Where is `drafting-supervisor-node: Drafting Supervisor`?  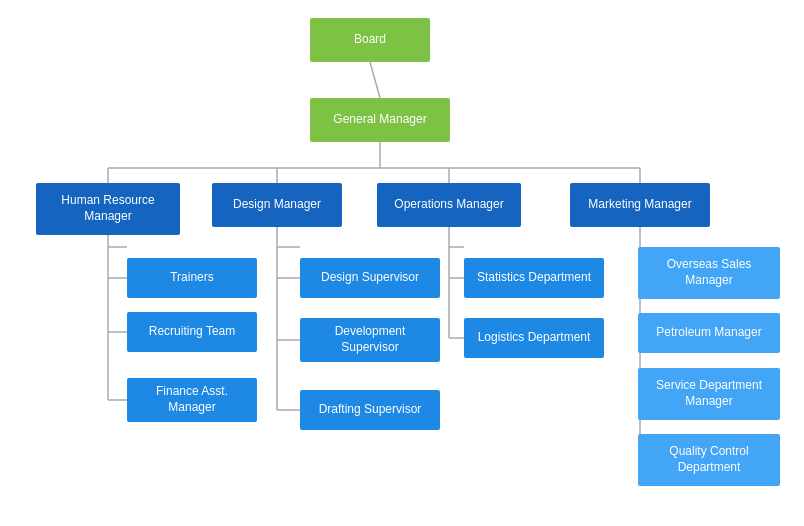 drafting-supervisor-node: Drafting Supervisor is located at coordinates (370, 410).